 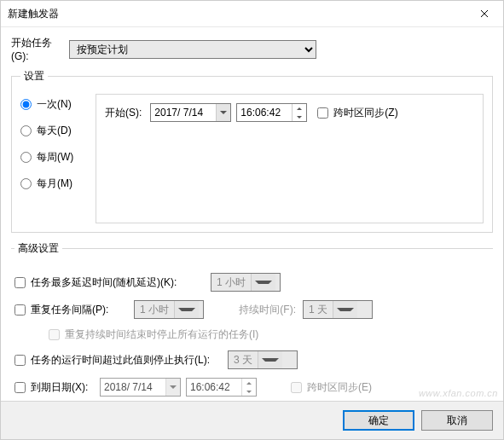 I want to click on window-title: 新建触发器, so click(x=236, y=14).